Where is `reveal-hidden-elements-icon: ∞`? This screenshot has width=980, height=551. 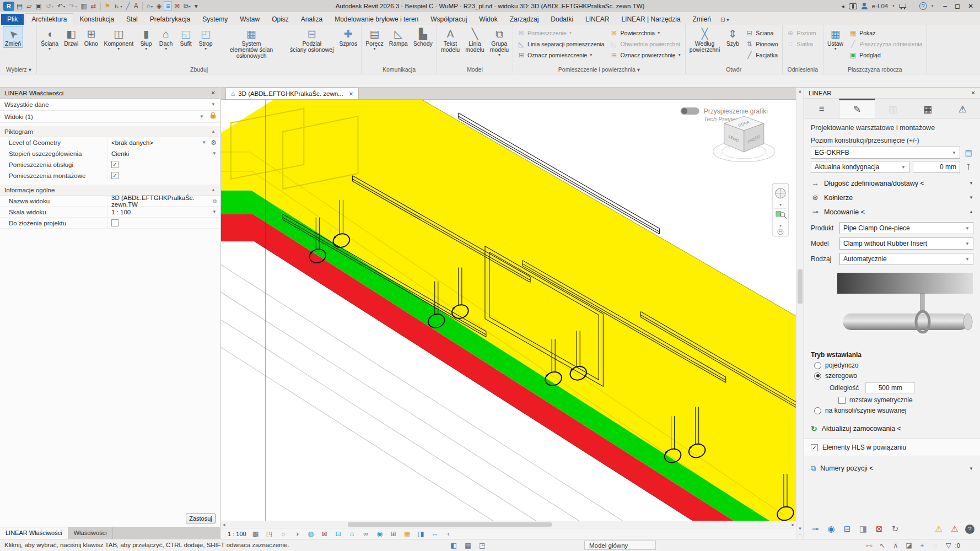
reveal-hidden-elements-icon: ∞ is located at coordinates (366, 534).